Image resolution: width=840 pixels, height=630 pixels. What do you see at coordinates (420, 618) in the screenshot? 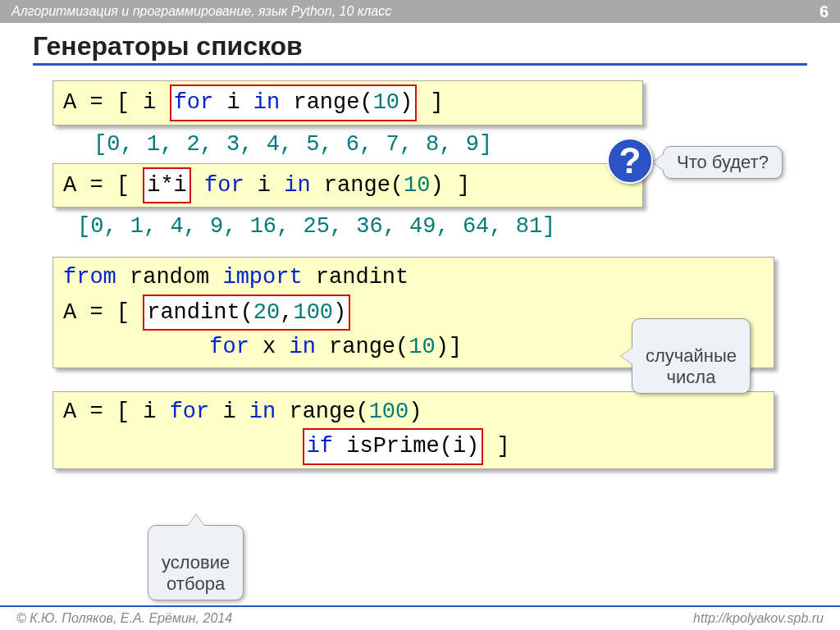
I see `slide-footer: © К.Ю. Поляков, Е.А. Ерёмин, 2014 http:/…` at bounding box center [420, 618].